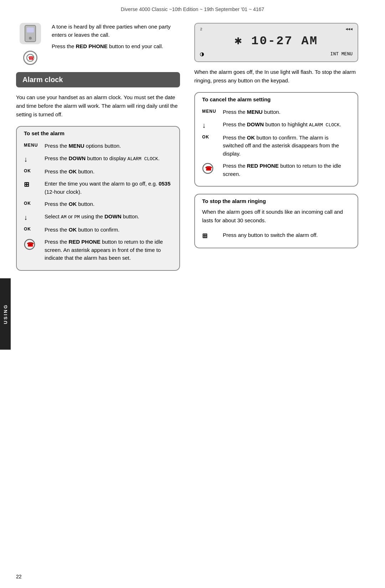 This screenshot has width=385, height=588. What do you see at coordinates (276, 235) in the screenshot?
I see `stop-alarm-step: ⊞ Press any button to switch the alarm o…` at bounding box center [276, 235].